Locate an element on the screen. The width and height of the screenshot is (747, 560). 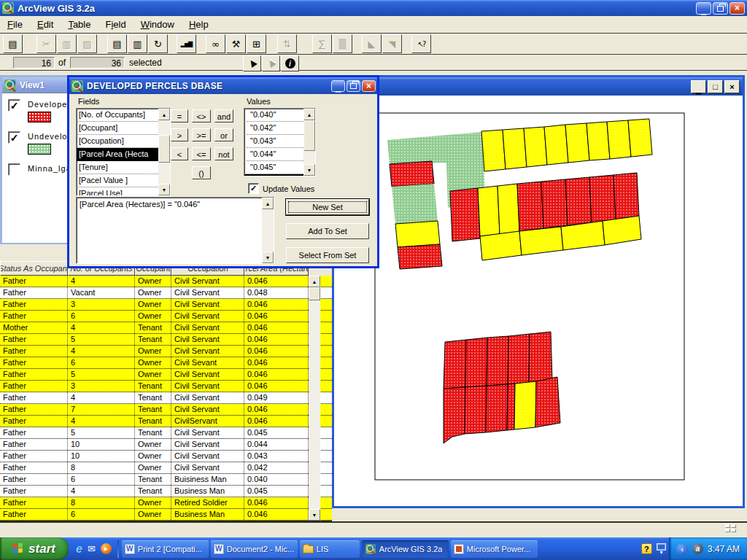
field-item: [Parcel Use] is located at coordinates (123, 192).